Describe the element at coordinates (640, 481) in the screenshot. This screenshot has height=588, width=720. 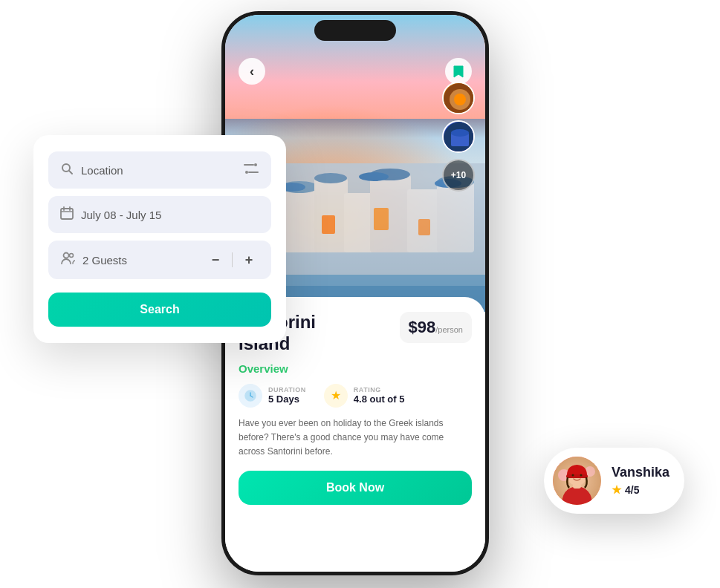
I see `reviewer-info: Vanshika ★ 4/5` at that location.